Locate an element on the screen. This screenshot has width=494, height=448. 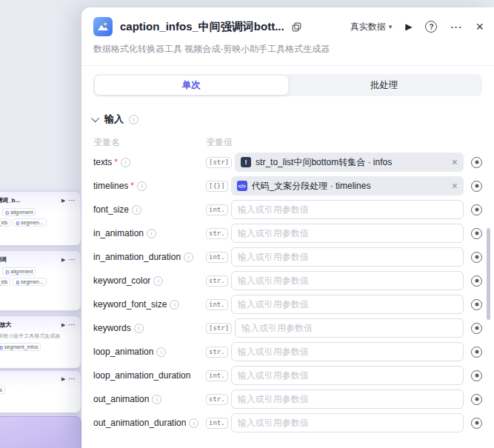
canvas-node: infos_图片放大▶···数据格式化-剪映小助手工具格式生成器{}drafts… is located at coordinates (41, 342).